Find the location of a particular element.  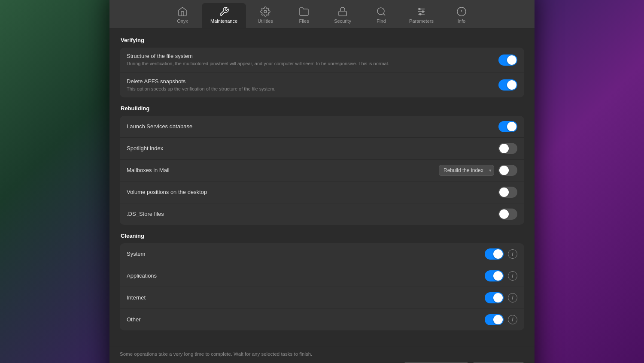

ds-store-label: .DS_Store files is located at coordinates (313, 214).